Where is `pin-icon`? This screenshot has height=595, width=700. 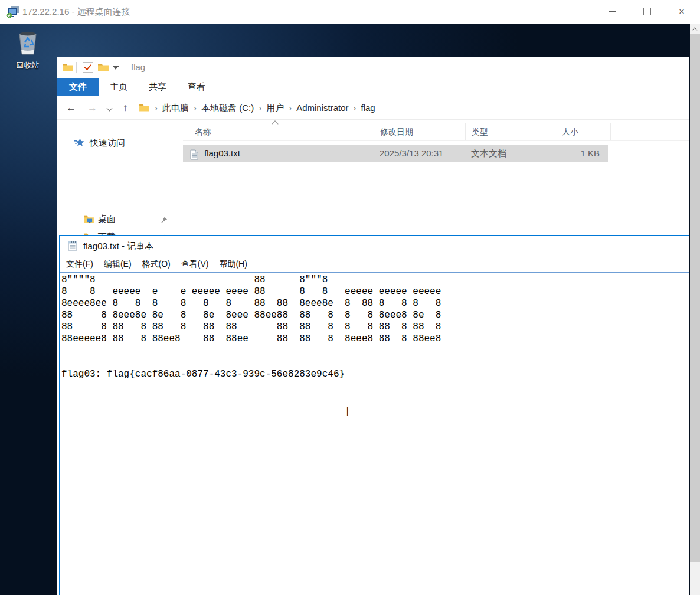
pin-icon is located at coordinates (164, 221).